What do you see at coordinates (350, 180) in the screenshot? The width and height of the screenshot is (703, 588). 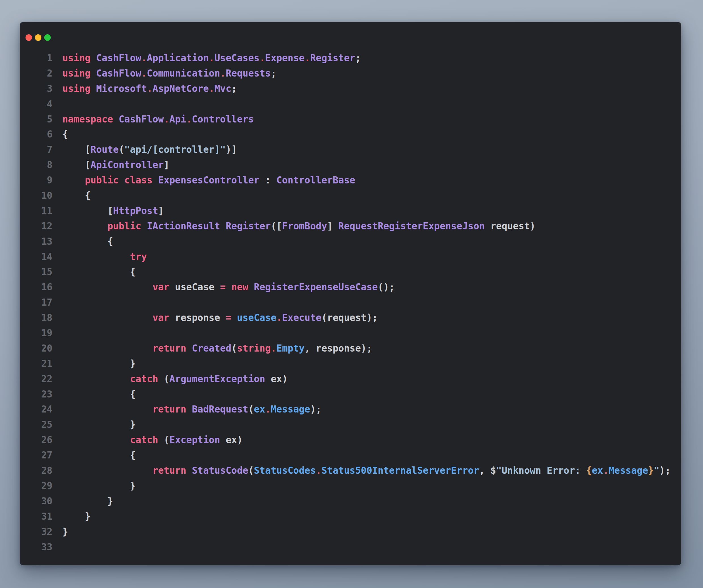 I see `code-line: 9 public class ExpensesController : Cont…` at bounding box center [350, 180].